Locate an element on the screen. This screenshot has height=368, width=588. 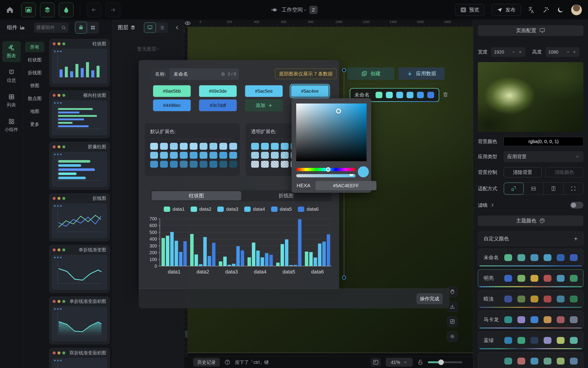
chevron-right-icon is located at coordinates (492, 205).